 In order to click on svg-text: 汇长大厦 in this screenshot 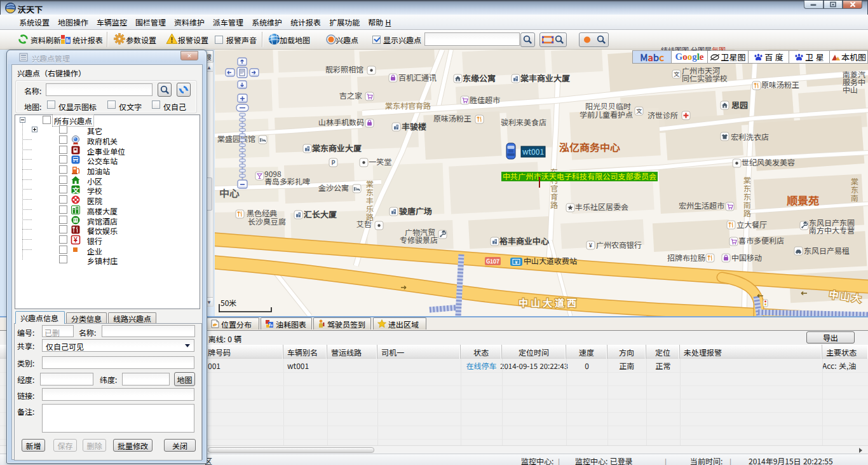, I will do `click(320, 214)`.